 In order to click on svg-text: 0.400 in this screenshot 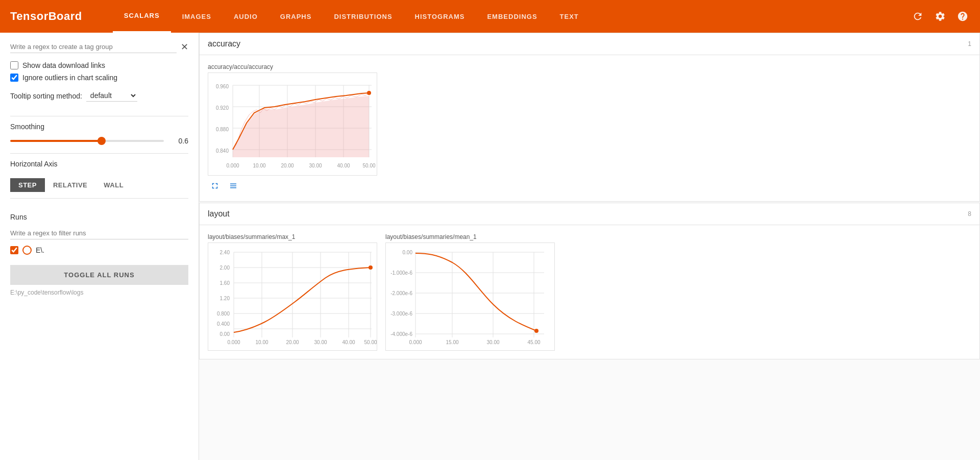, I will do `click(224, 324)`.